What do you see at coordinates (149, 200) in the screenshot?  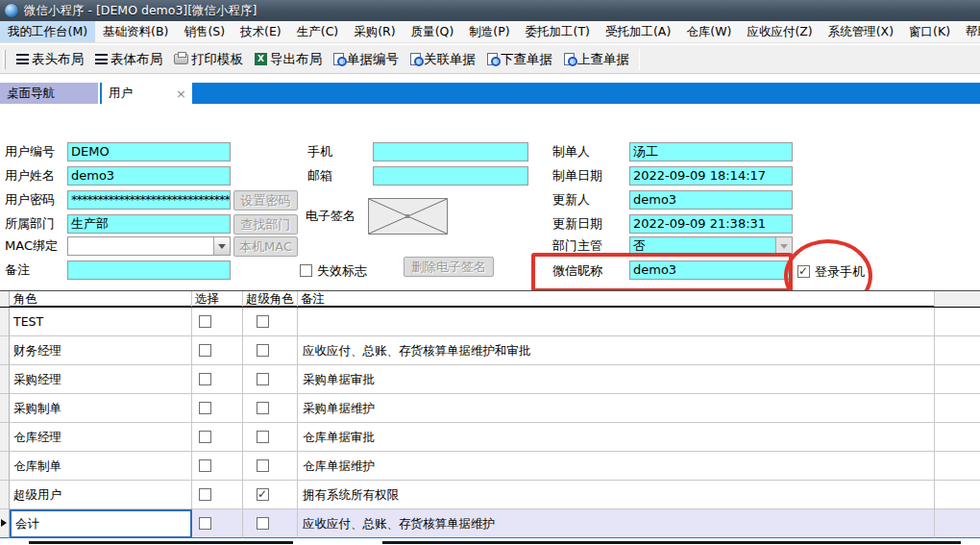 I see `user-password-field: ******************************` at bounding box center [149, 200].